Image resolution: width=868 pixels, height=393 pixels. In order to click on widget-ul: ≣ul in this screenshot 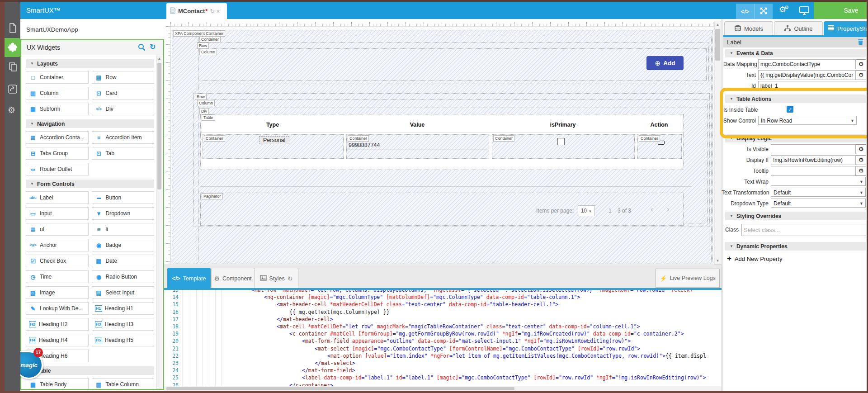, I will do `click(57, 229)`.